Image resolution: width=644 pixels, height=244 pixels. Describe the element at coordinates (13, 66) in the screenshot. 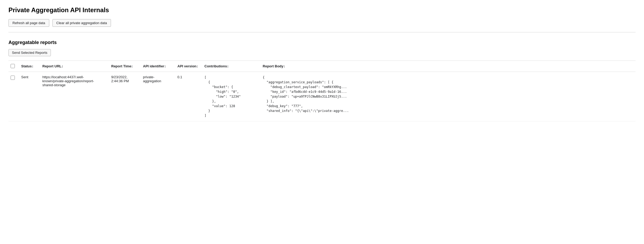

I see `header-checkbox-col` at that location.